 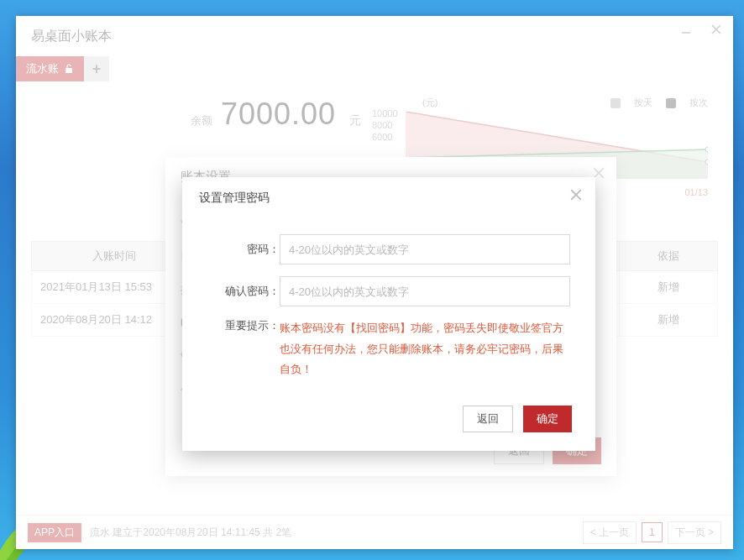 What do you see at coordinates (488, 419) in the screenshot?
I see `pwd-back-button: 返回` at bounding box center [488, 419].